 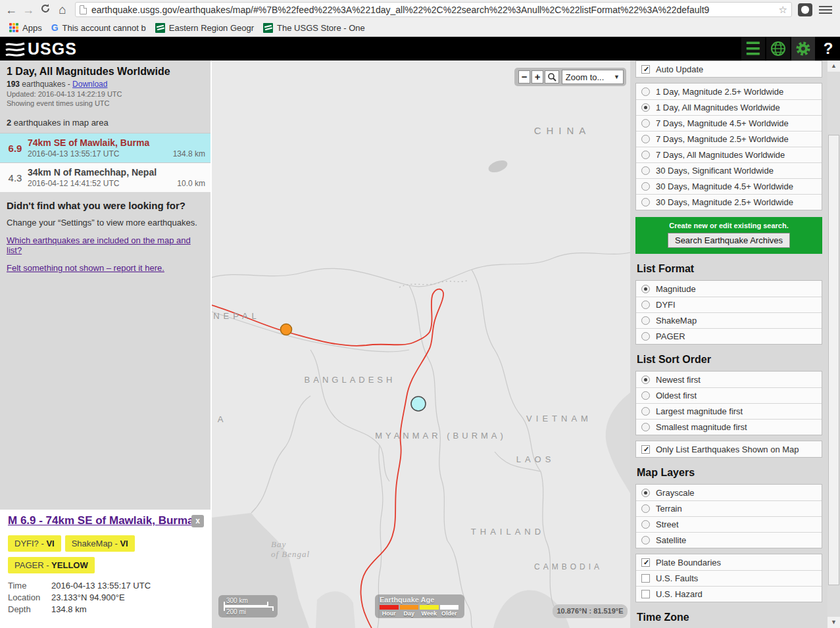 I want to click on refresh-icon, so click(x=45, y=10).